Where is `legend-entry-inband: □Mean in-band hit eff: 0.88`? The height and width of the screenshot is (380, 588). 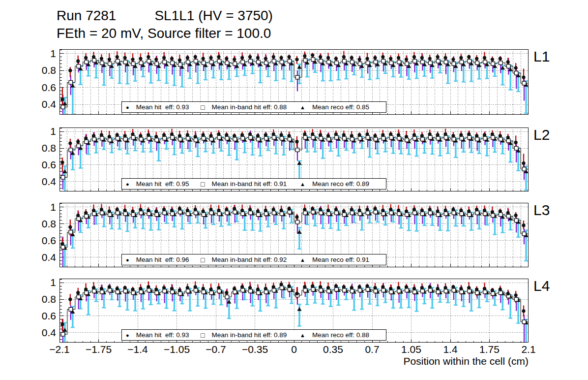 legend-entry-inband: □Mean in-band hit eff: 0.88 is located at coordinates (244, 107).